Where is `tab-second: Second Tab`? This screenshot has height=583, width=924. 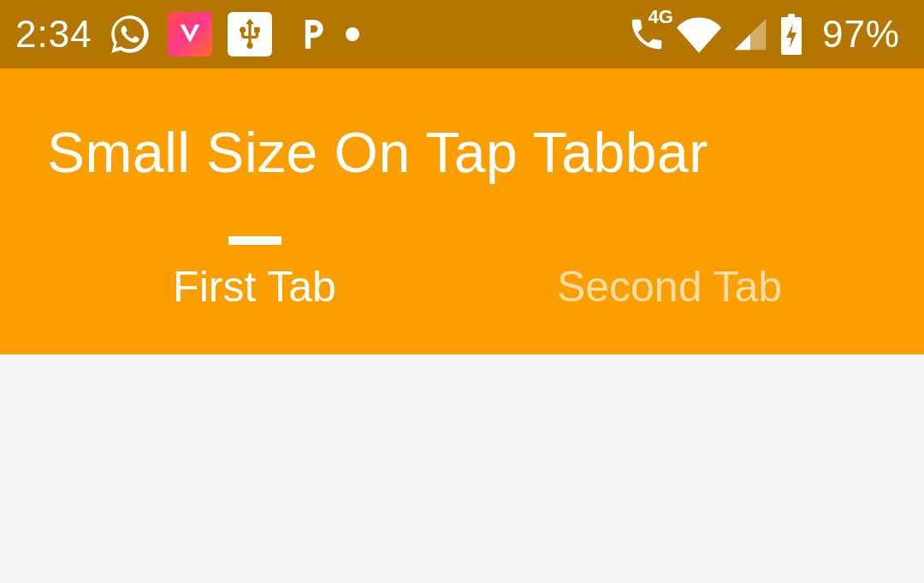
tab-second: Second Tab is located at coordinates (669, 295).